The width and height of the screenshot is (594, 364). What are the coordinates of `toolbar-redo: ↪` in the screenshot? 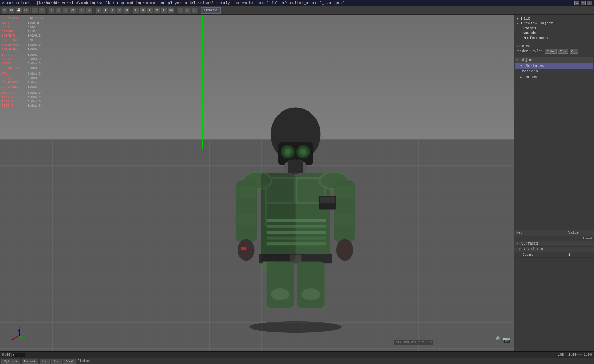 It's located at (42, 10).